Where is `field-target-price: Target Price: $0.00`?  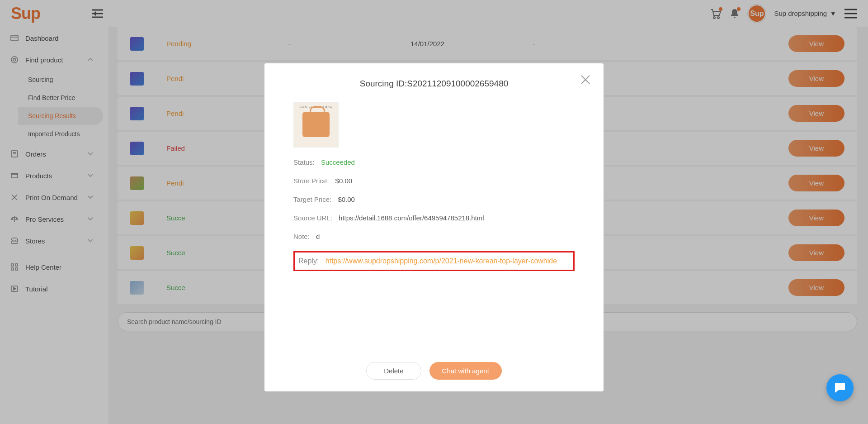
field-target-price: Target Price: $0.00 is located at coordinates (434, 199).